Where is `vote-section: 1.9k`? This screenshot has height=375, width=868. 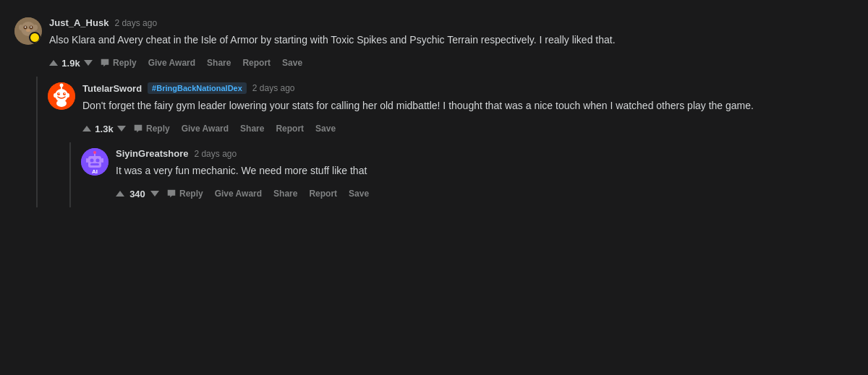 vote-section: 1.9k is located at coordinates (71, 64).